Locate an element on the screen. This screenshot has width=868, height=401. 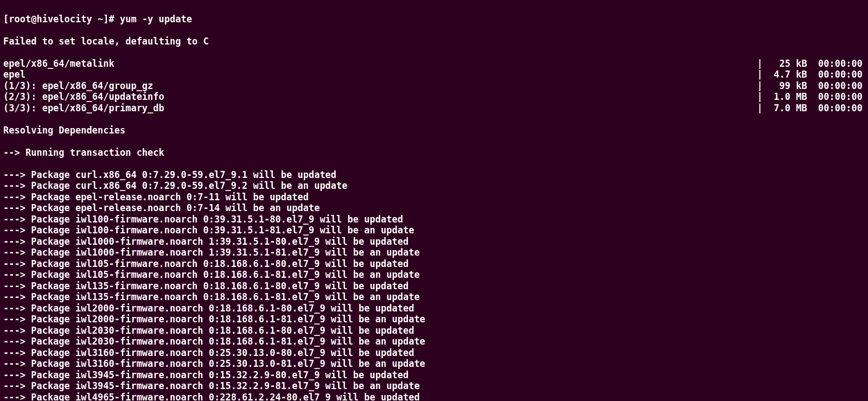
repo-name: (3/3): epel/x86_64/primary_db is located at coordinates (84, 109).